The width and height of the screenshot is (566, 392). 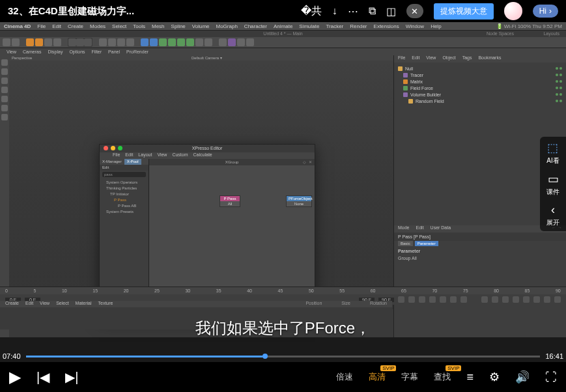 I want to click on tl-gotostart-icon, so click(x=401, y=300).